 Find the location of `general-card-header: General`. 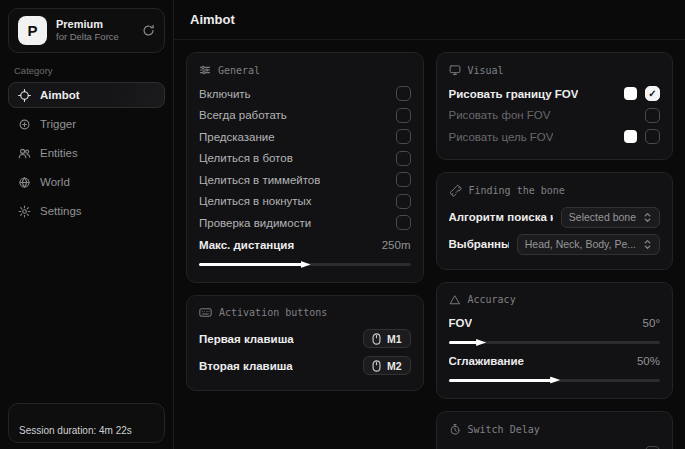

general-card-header: General is located at coordinates (305, 70).